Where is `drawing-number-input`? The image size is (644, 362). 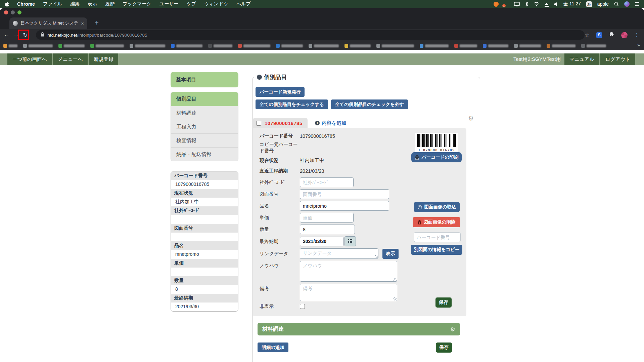
drawing-number-input is located at coordinates (344, 194).